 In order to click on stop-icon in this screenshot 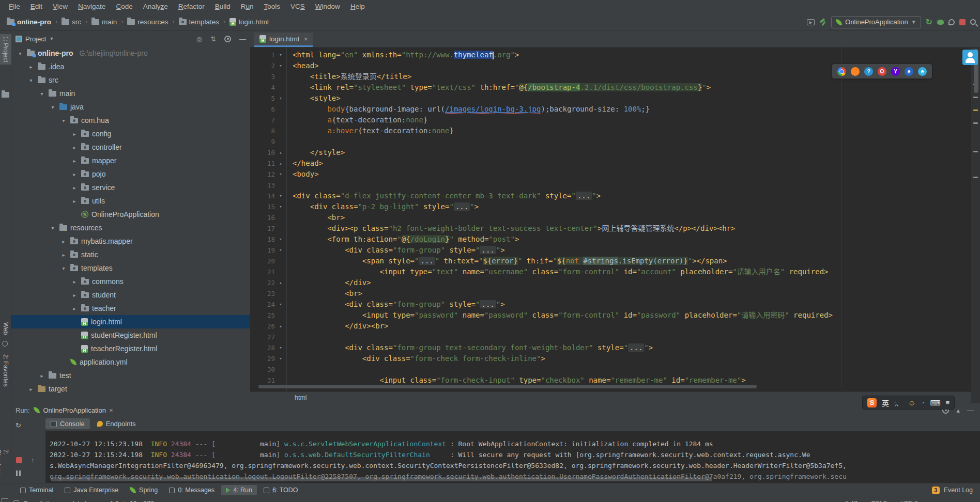, I will do `click(19, 460)`.